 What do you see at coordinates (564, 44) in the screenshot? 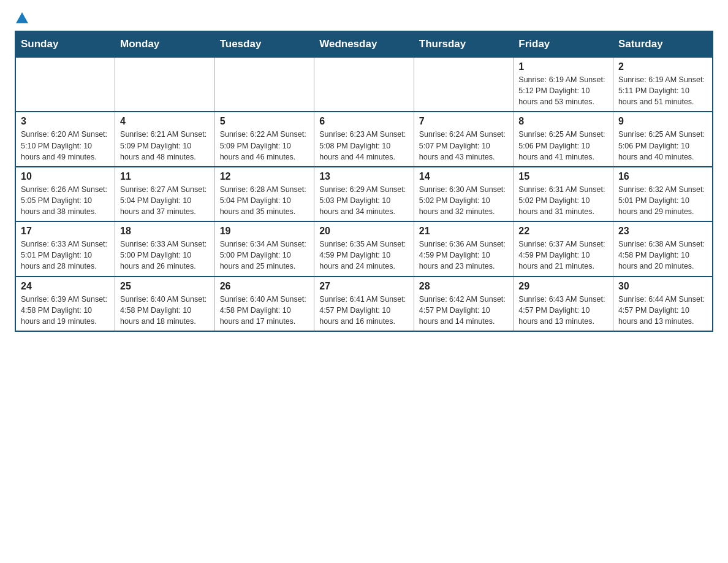
I see `weekday-header-friday: Friday` at bounding box center [564, 44].